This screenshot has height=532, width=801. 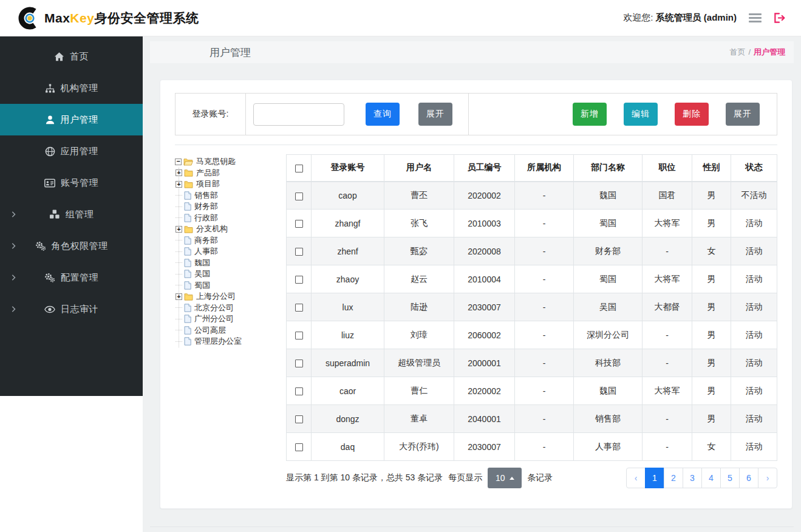 I want to click on tree-node-label: 吴国, so click(x=202, y=274).